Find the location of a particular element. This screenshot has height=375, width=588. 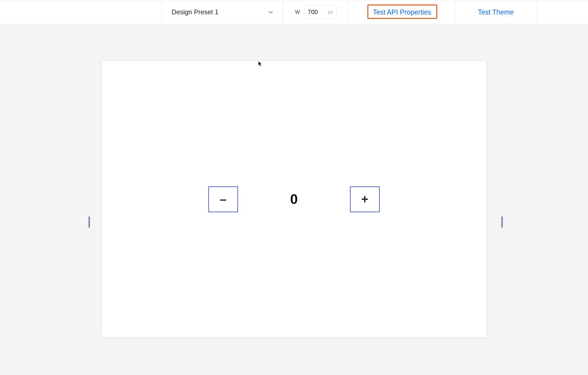

resize-handle-right is located at coordinates (502, 222).